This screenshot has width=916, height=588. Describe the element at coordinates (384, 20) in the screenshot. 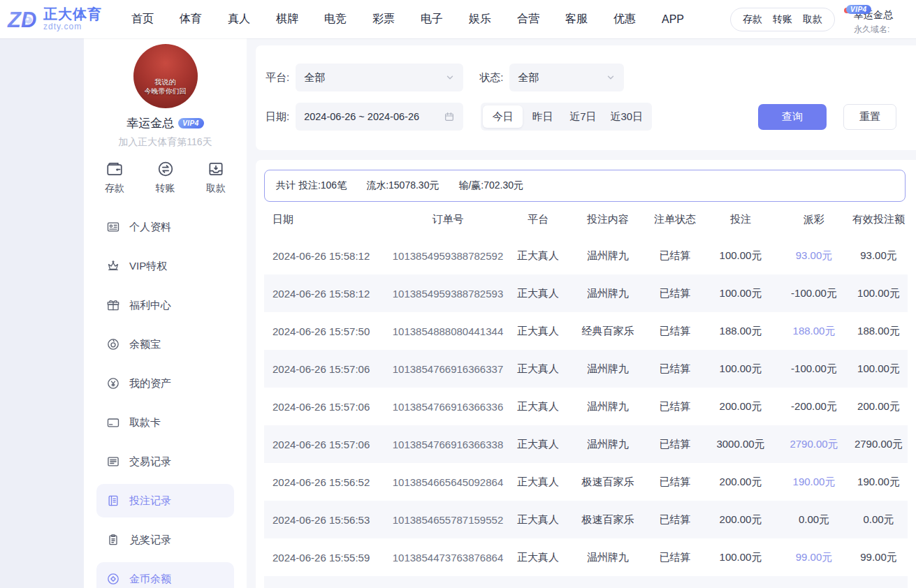

I see `nav-item-lottery: 彩票` at that location.